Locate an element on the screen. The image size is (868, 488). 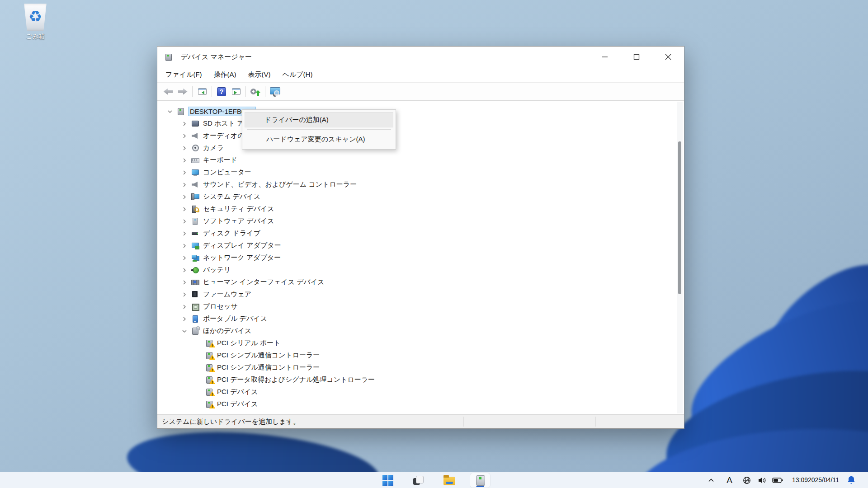
recycle-bin: ごみ箱 is located at coordinates (35, 22).